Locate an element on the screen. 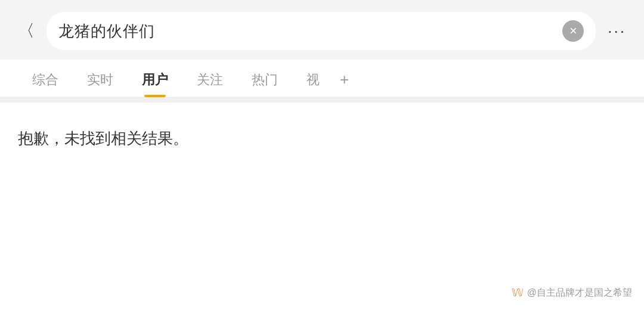 This screenshot has height=310, width=644. tab-plus-button: + is located at coordinates (345, 79).